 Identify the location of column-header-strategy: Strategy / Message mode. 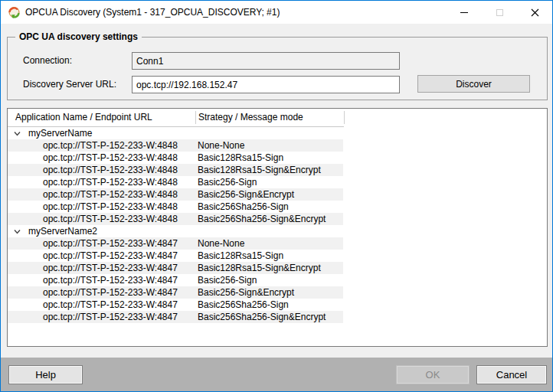
(251, 118).